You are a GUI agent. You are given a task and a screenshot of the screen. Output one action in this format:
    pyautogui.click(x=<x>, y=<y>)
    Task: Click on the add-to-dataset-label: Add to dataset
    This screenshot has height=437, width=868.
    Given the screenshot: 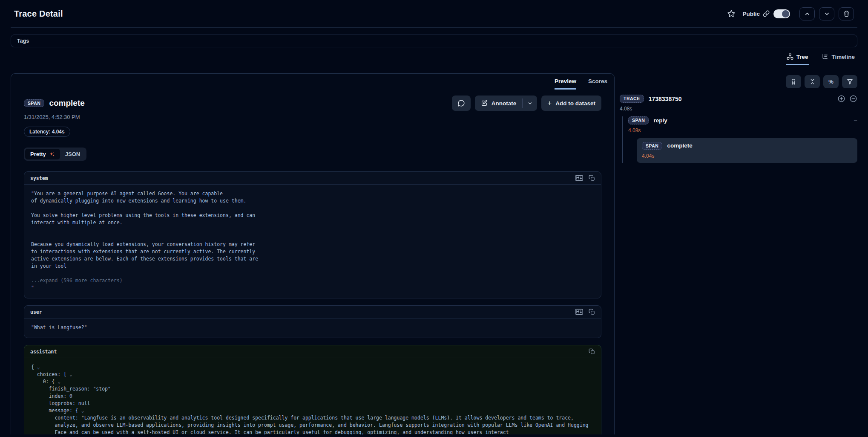 What is the action you would take?
    pyautogui.click(x=575, y=103)
    